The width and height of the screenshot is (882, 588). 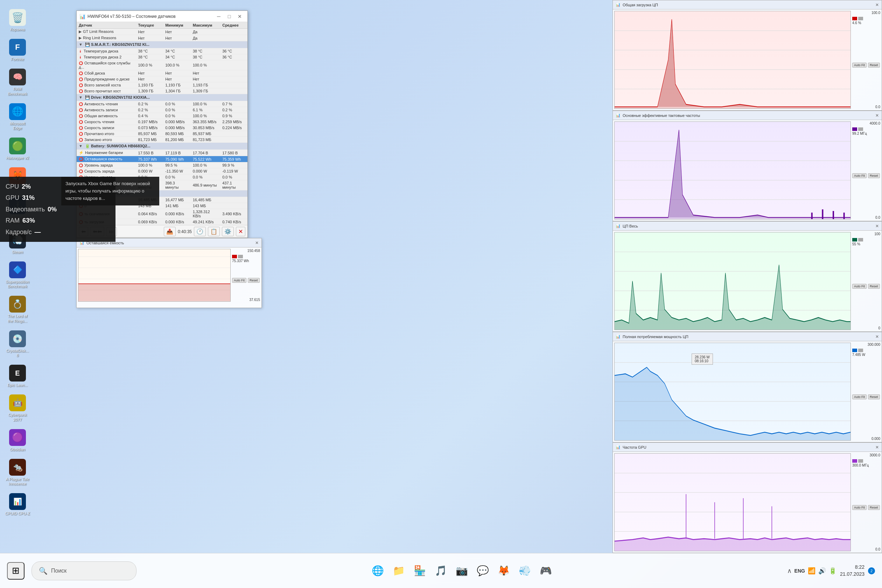 I want to click on remaining-capacity-value: 75.337 Wh, so click(x=246, y=261).